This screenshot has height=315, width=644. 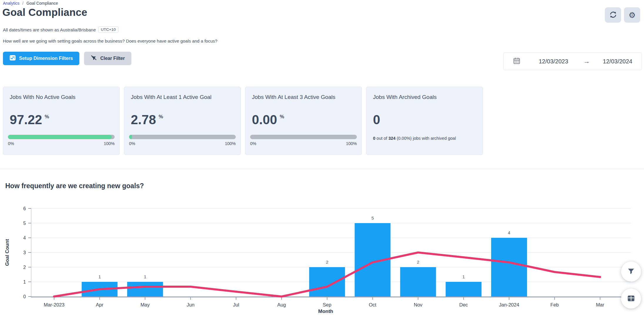 What do you see at coordinates (587, 61) in the screenshot?
I see `date-arrow-icon: →` at bounding box center [587, 61].